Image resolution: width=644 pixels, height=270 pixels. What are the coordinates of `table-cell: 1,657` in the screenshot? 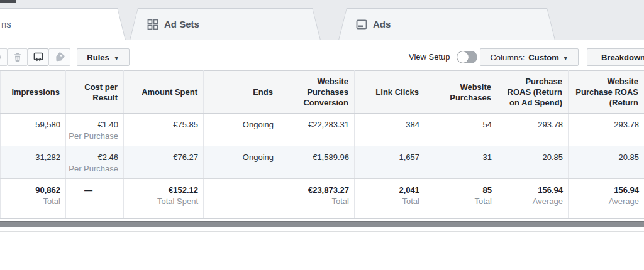 It's located at (390, 163).